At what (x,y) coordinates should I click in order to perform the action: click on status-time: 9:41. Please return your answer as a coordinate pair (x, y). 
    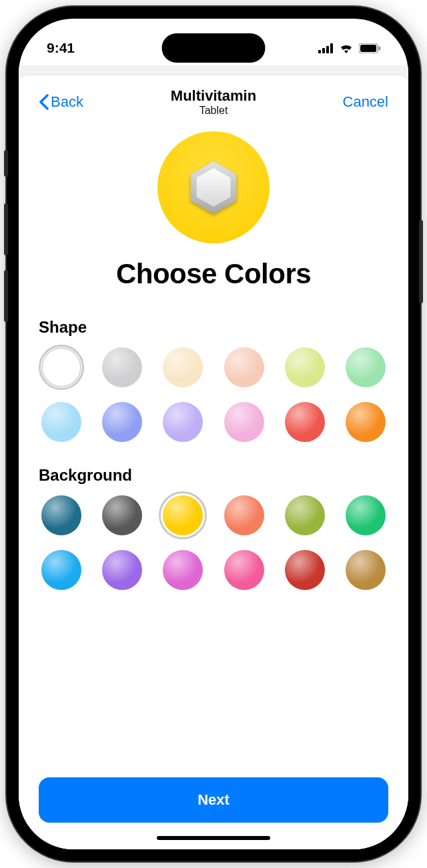
    Looking at the image, I should click on (61, 48).